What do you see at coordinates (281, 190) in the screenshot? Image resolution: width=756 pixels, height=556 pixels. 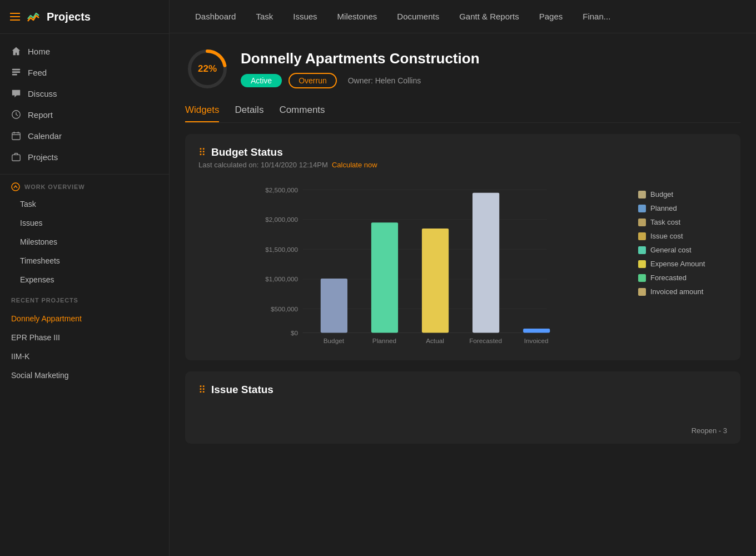 I see `svg-text: $2,500,000` at bounding box center [281, 190].